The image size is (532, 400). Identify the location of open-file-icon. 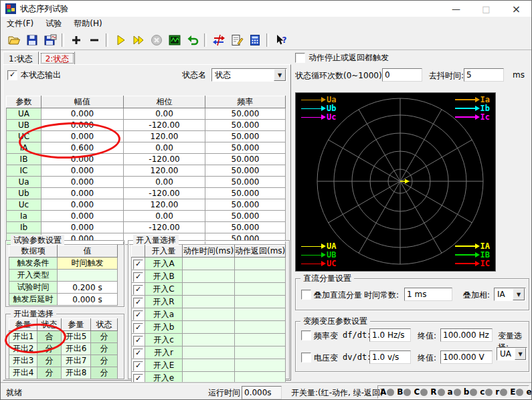
(13, 40).